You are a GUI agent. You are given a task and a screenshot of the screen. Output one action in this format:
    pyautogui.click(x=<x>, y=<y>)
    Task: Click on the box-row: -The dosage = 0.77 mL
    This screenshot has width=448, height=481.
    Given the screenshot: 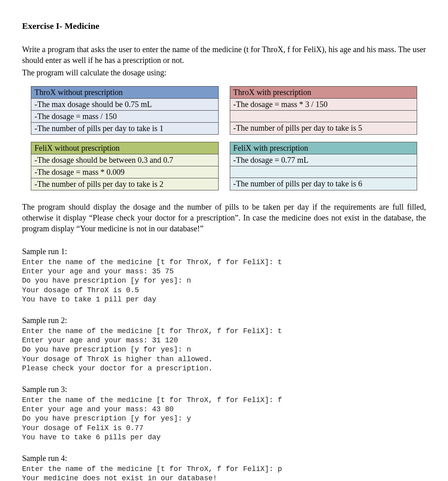 What is the action you would take?
    pyautogui.click(x=324, y=160)
    